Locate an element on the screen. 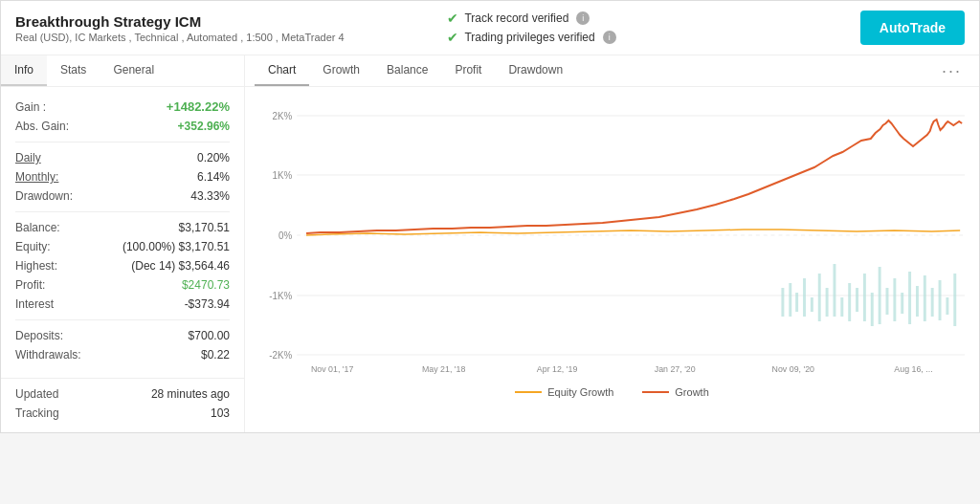 This screenshot has width=980, height=504. left-tabs: Info Stats General is located at coordinates (122, 71).